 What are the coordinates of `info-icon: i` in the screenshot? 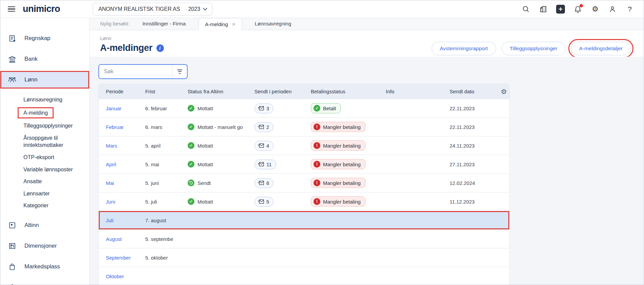 It's located at (160, 48).